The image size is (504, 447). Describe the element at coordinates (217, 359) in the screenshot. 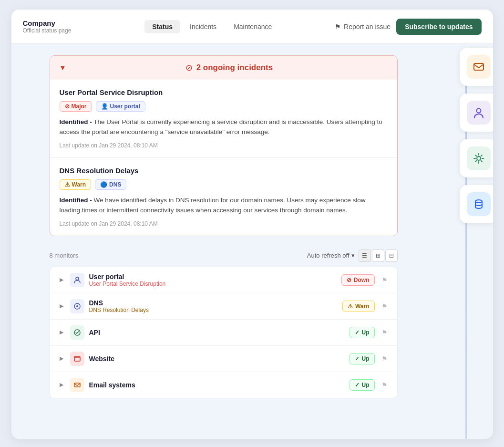

I see `monitor-info-website: Website` at that location.